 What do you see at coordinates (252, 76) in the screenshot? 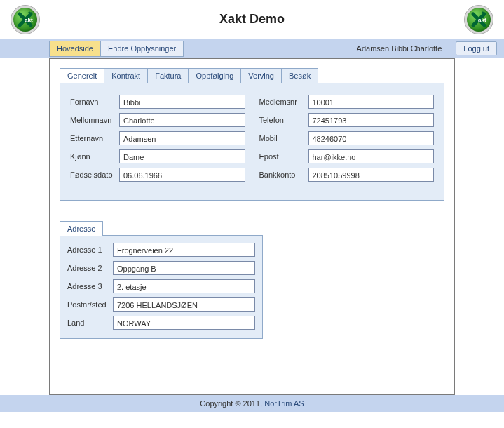
I see `detail-tabs: Generelt Kontrakt Faktura Oppfølging Ver…` at bounding box center [252, 76].